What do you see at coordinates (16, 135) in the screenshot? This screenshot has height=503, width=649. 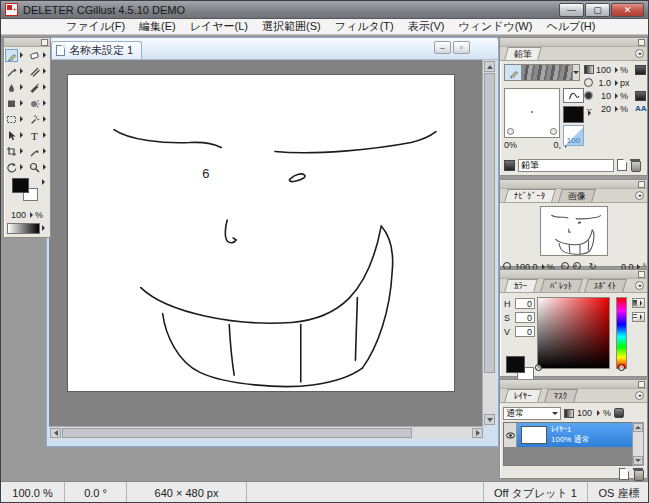 I see `tool-move` at bounding box center [16, 135].